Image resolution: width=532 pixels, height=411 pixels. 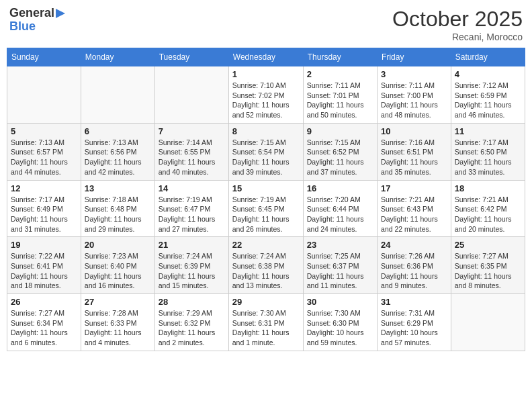 I want to click on day-info-line: Daylight: 11 hours and 33 minutes., so click(x=484, y=167).